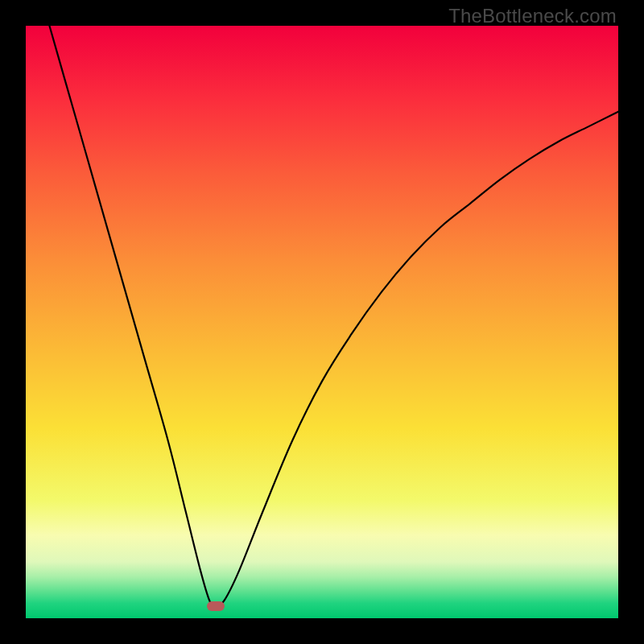 The image size is (644, 644). What do you see at coordinates (216, 606) in the screenshot?
I see `min-marker` at bounding box center [216, 606].